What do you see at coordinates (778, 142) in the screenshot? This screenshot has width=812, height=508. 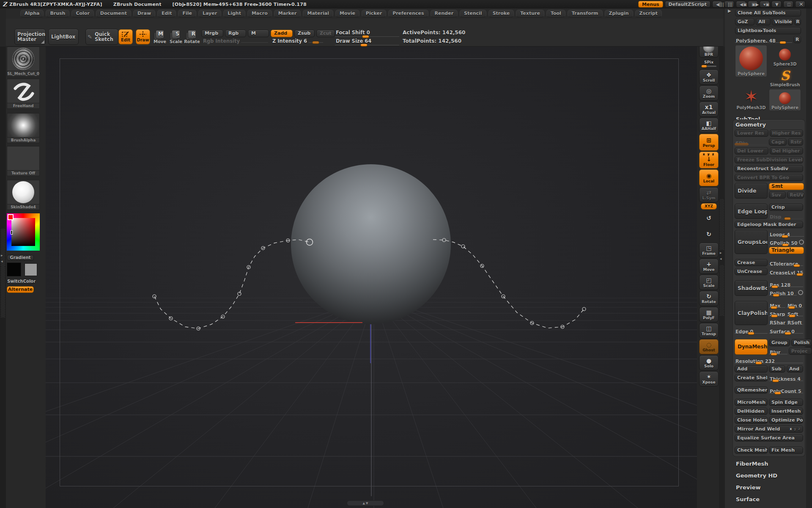 I see `cage-button: Cage` at bounding box center [778, 142].